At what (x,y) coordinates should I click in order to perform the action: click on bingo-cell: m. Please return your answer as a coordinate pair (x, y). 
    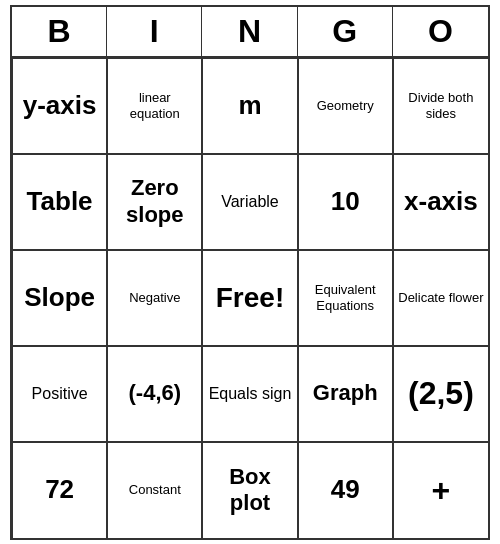
    Looking at the image, I should click on (250, 106).